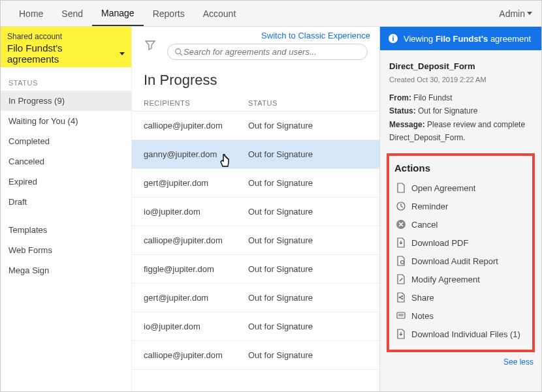 The width and height of the screenshot is (542, 392). Describe the element at coordinates (72, 14) in the screenshot. I see `nav-send: Send` at that location.